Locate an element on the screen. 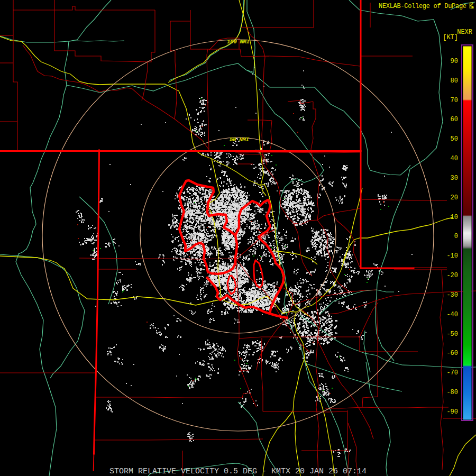  svg-text: 20 is located at coordinates (454, 198).